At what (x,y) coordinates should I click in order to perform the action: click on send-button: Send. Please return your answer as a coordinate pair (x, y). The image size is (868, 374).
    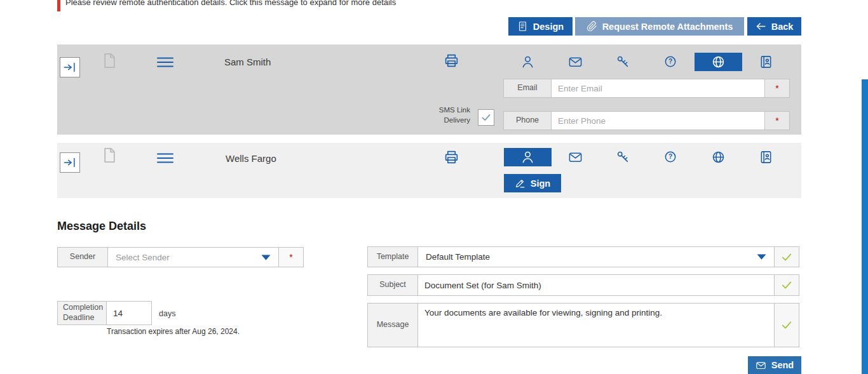
    Looking at the image, I should click on (775, 365).